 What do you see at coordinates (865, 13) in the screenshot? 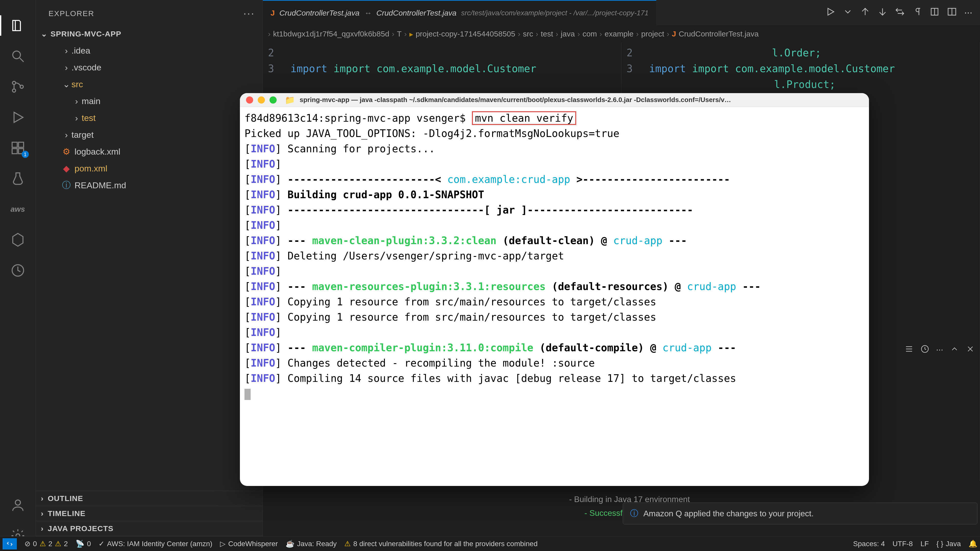
I see `arrow-up-icon` at bounding box center [865, 13].